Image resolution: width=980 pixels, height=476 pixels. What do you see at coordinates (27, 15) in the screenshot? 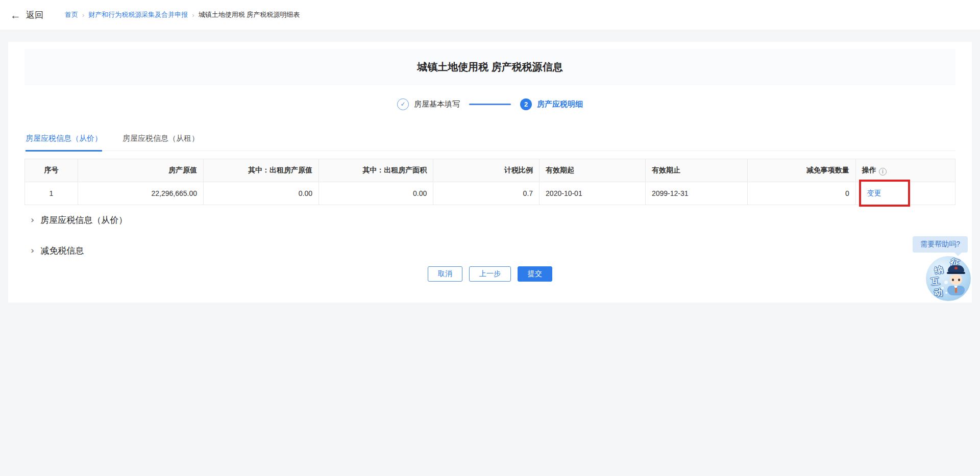
I see `back-button: ← 返回` at bounding box center [27, 15].